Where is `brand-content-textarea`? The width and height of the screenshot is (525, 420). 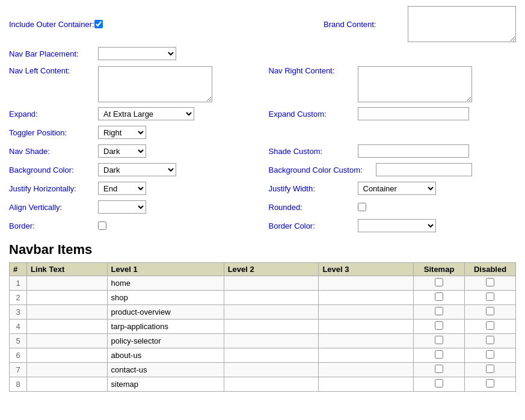 brand-content-textarea is located at coordinates (462, 24).